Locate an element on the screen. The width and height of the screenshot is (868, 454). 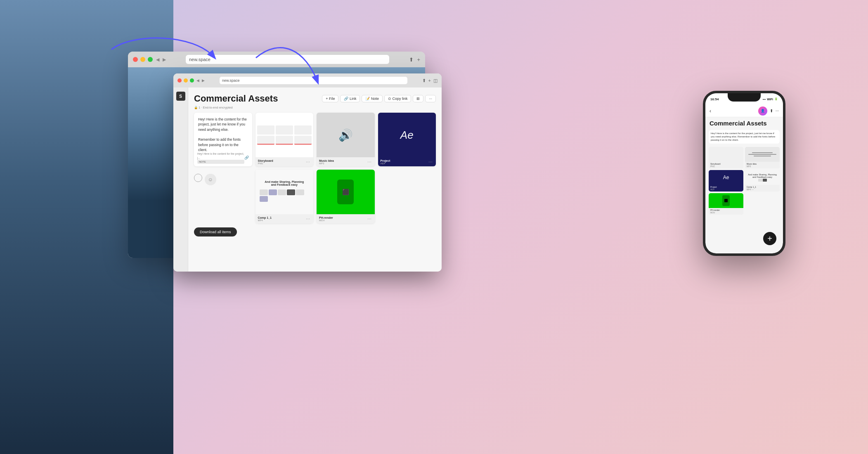
music-card: 🔊 Music Idea MP3 ⋯ is located at coordinates (346, 140).